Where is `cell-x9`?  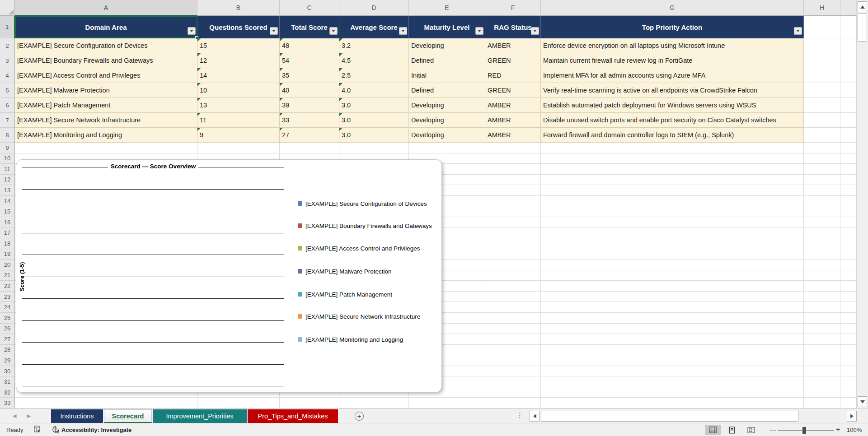 cell-x9 is located at coordinates (849, 148).